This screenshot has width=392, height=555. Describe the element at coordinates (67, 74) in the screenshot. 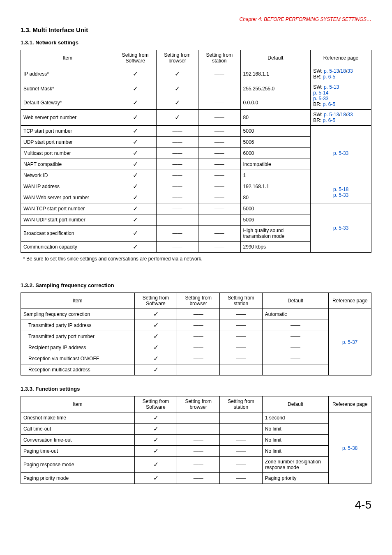

I see `table-cell: IP address*` at that location.